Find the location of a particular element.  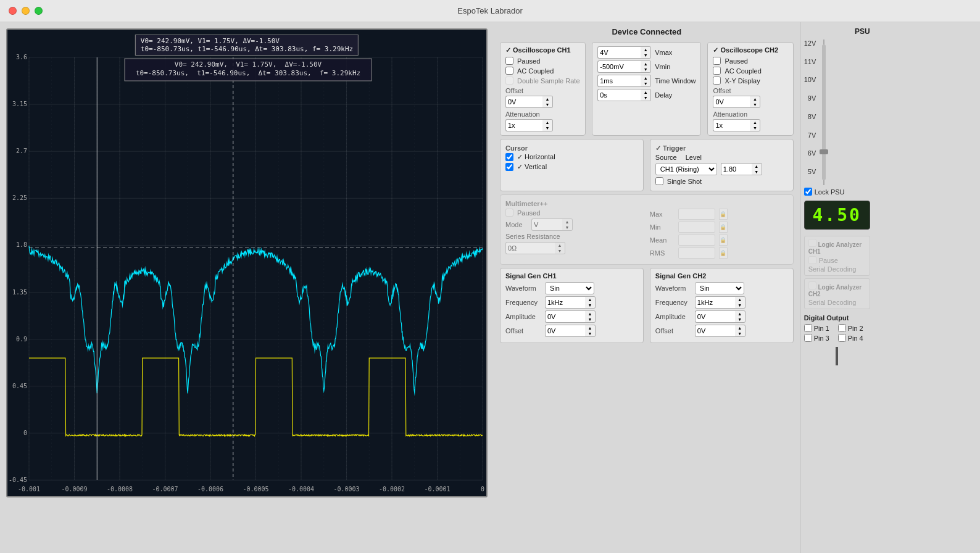

ch1-ac-coupled-checkbox is located at coordinates (510, 70).